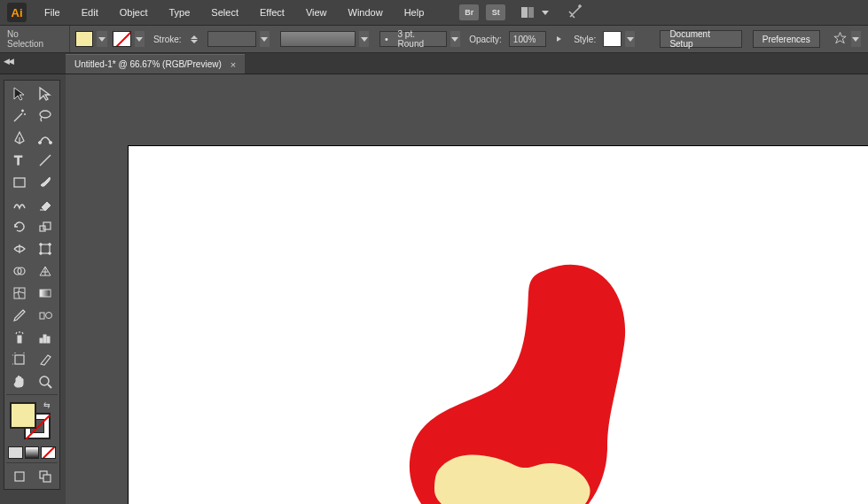  Describe the element at coordinates (20, 477) in the screenshot. I see `draw-normal-mode` at that location.